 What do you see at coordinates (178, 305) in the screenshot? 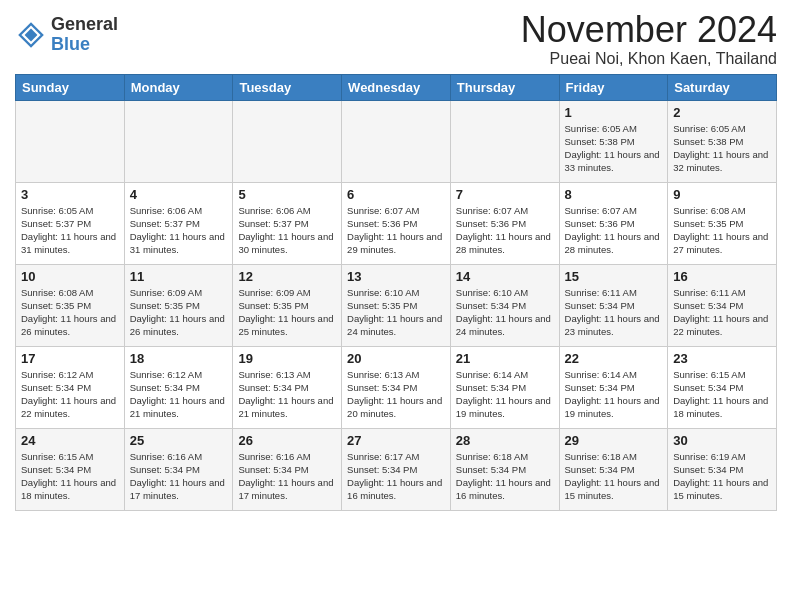
I see `calendar-cell: 11Sunrise: 6:09 AM Sunset: 5:35 PM Dayli…` at bounding box center [178, 305].